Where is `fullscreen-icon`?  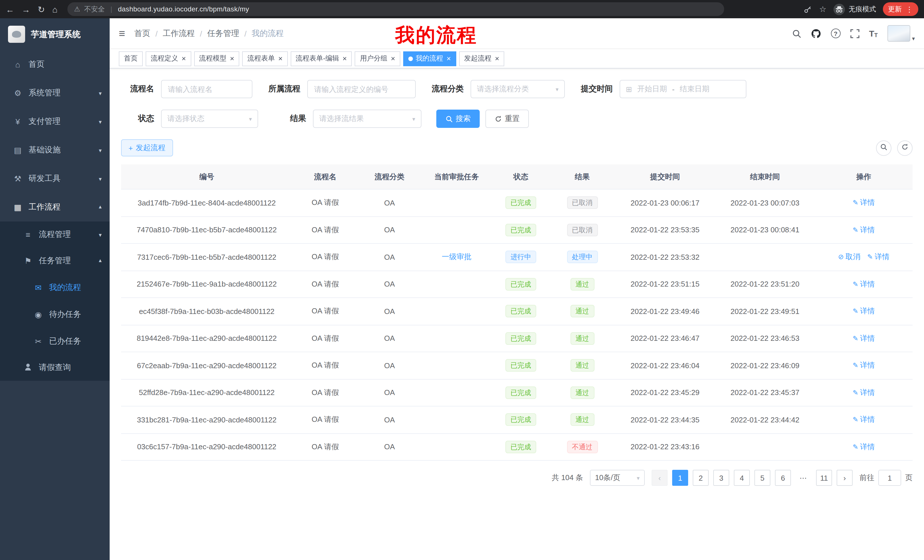
fullscreen-icon is located at coordinates (855, 33).